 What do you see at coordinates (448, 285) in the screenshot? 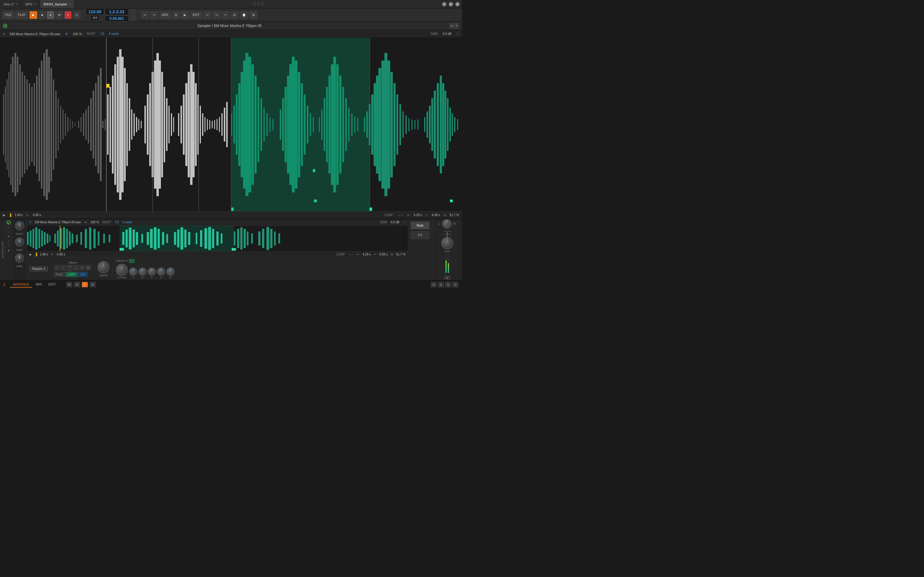
I see `status-btn-3: ⊟` at bounding box center [448, 285].